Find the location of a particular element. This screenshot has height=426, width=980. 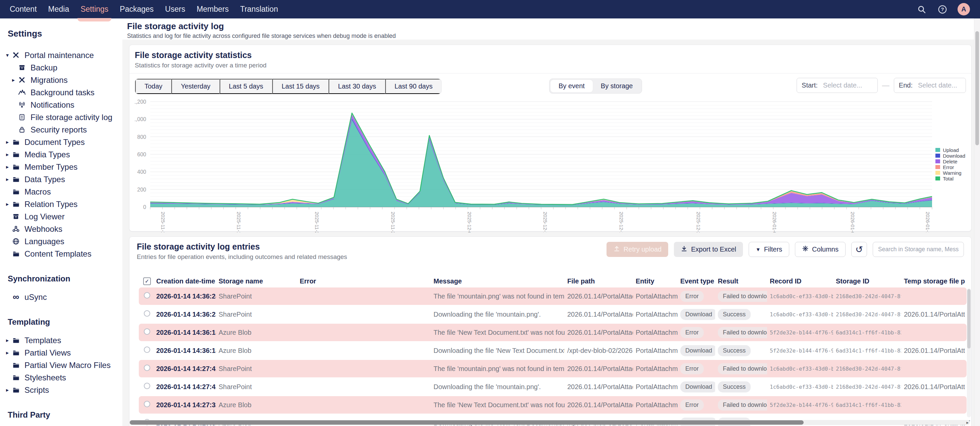

column-header-error: Error is located at coordinates (364, 281).